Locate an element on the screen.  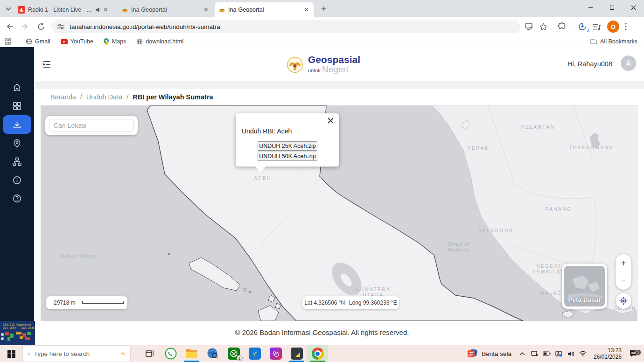
map-label-strait-line2: Malacca is located at coordinates (459, 250).